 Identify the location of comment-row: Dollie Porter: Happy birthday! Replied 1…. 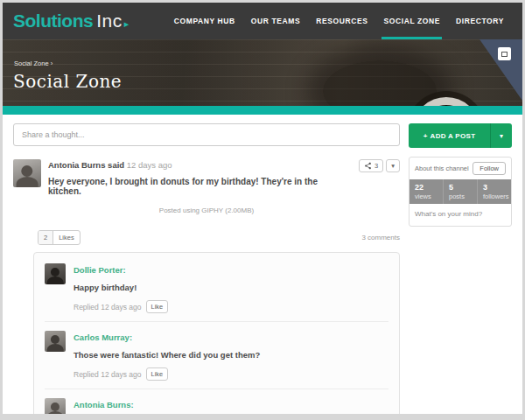
(217, 289).